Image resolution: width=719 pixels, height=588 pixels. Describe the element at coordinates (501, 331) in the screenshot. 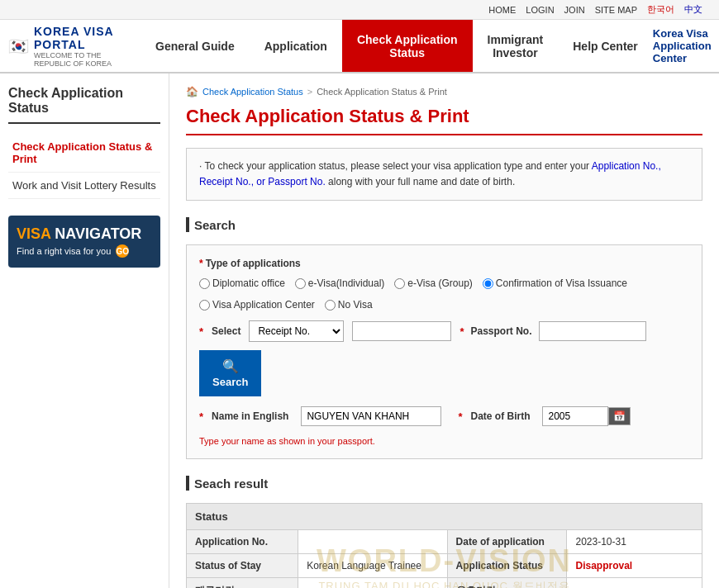

I see `passport-label: Passport No.` at that location.